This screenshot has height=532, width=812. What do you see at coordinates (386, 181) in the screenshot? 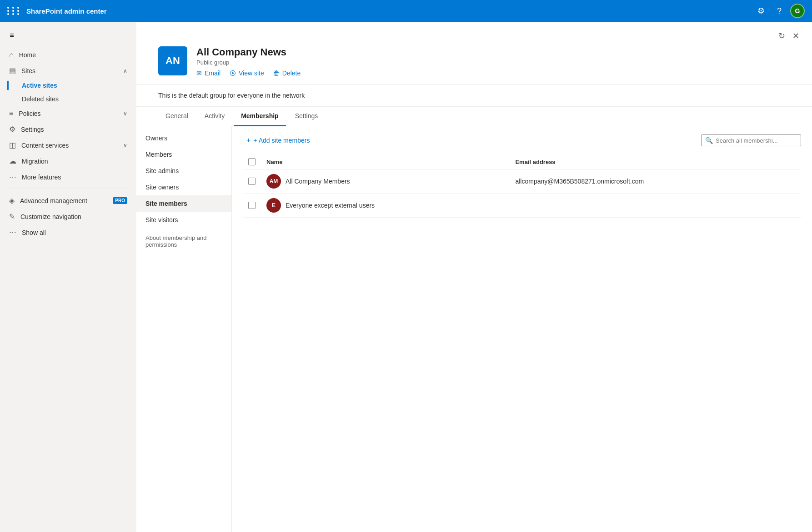
I see `member-cell: AM All Company Members` at bounding box center [386, 181].